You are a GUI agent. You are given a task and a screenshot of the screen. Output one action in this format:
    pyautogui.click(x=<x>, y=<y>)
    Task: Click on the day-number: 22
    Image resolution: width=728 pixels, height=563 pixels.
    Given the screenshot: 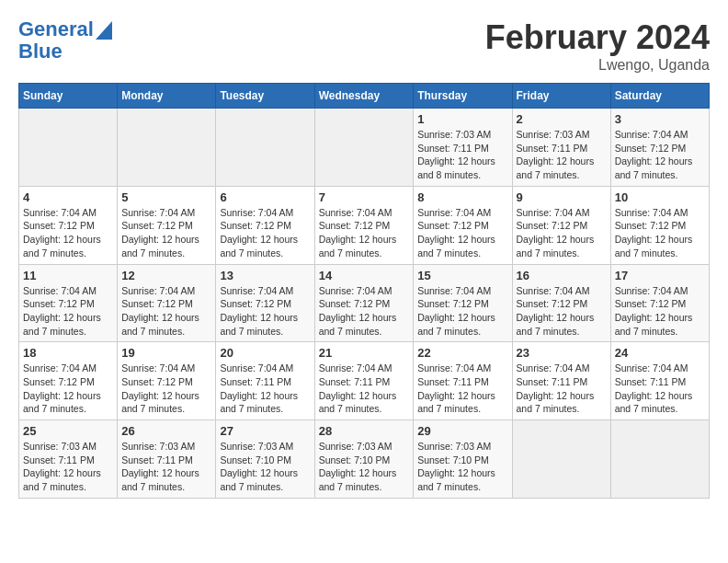 What is the action you would take?
    pyautogui.click(x=462, y=353)
    